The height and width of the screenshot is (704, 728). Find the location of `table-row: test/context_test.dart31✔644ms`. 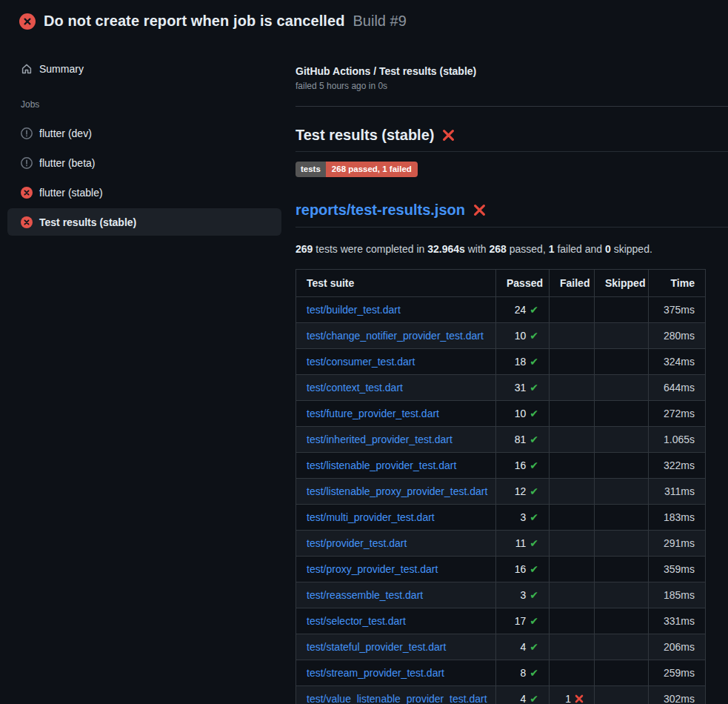

table-row: test/context_test.dart31✔644ms is located at coordinates (501, 388).